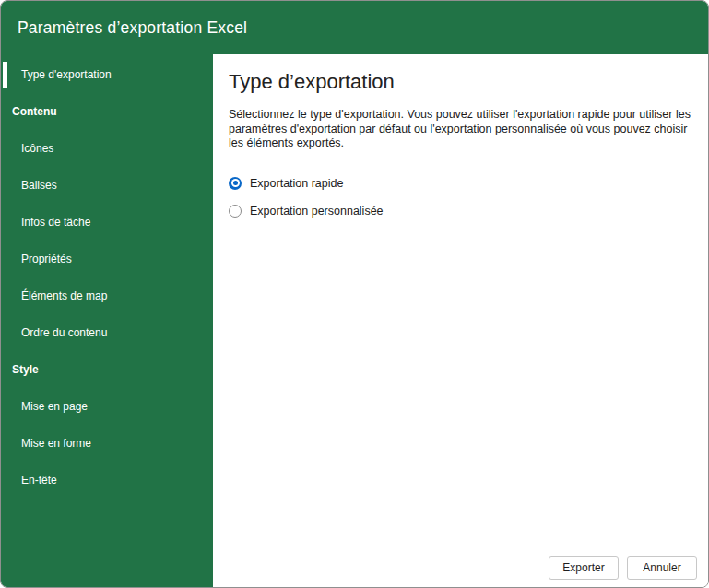 This screenshot has height=588, width=709. What do you see at coordinates (35, 112) in the screenshot?
I see `sidebar-section-label: Contenu` at bounding box center [35, 112].